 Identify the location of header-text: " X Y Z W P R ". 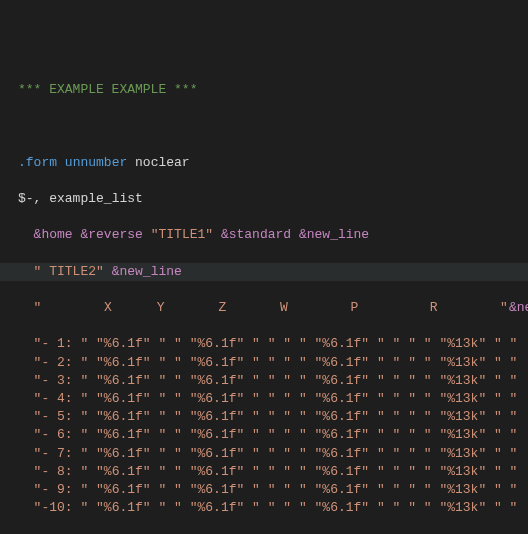
(272, 308).